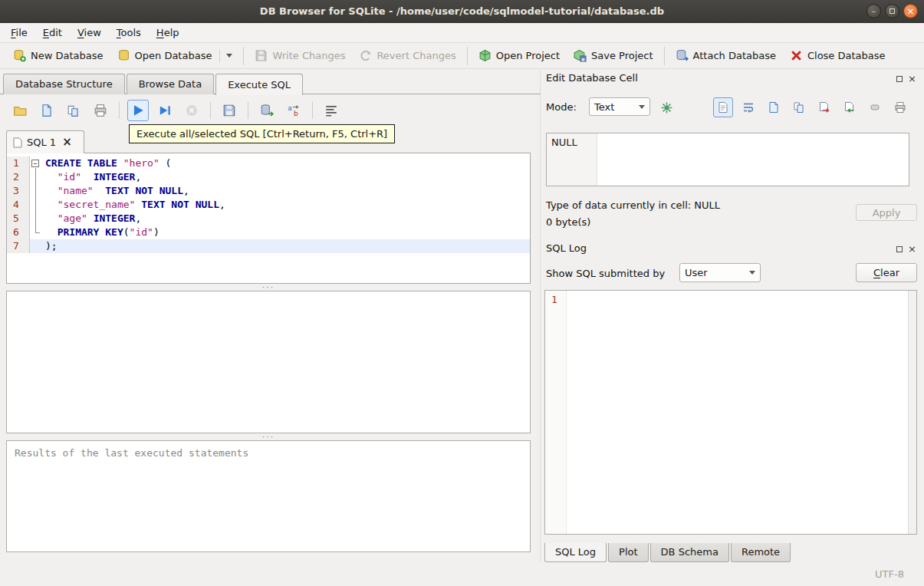  What do you see at coordinates (462, 12) in the screenshot?
I see `titlebar: DB Browser for SQLite - /home/user/code/…` at bounding box center [462, 12].